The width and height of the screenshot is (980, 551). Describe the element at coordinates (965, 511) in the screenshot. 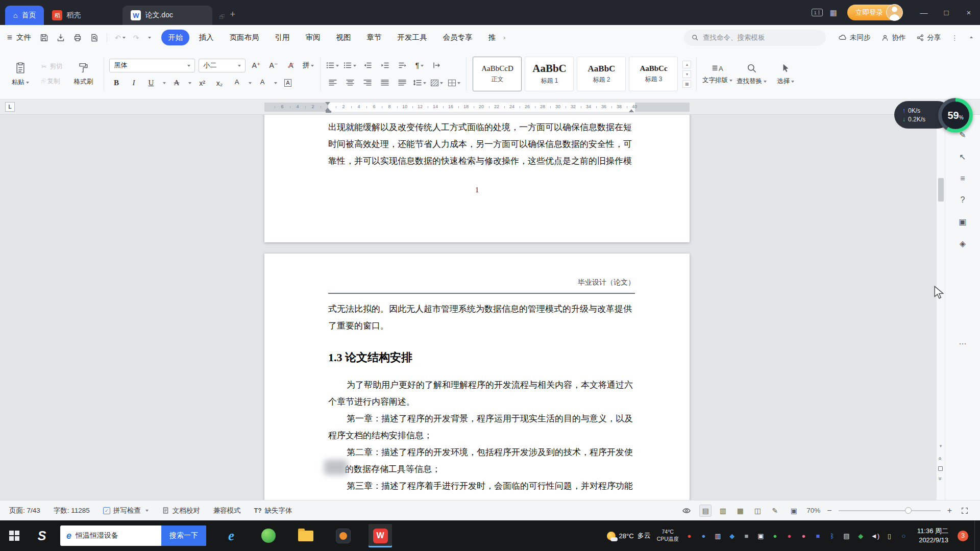

I see `fullscreen-icon` at that location.